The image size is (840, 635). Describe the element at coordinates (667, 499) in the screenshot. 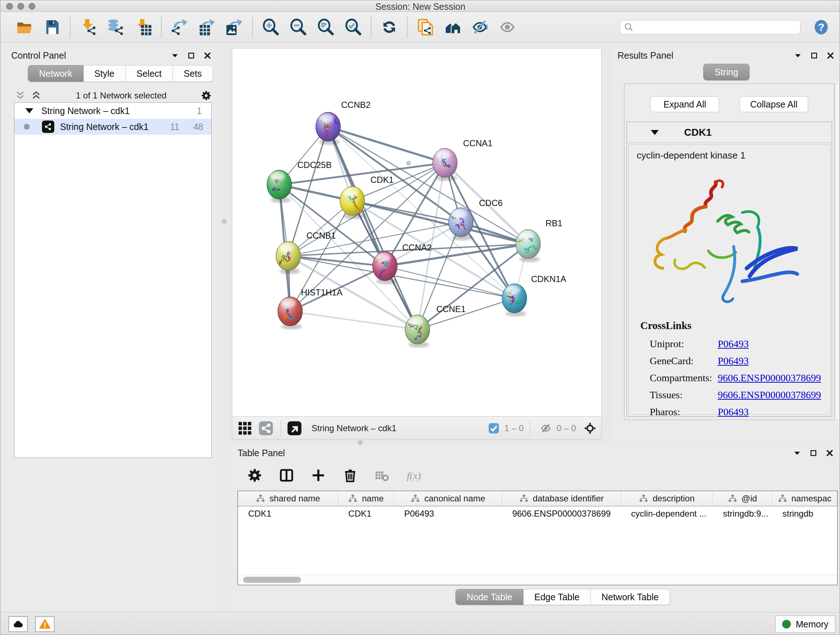

I see `column-header-description: description` at that location.